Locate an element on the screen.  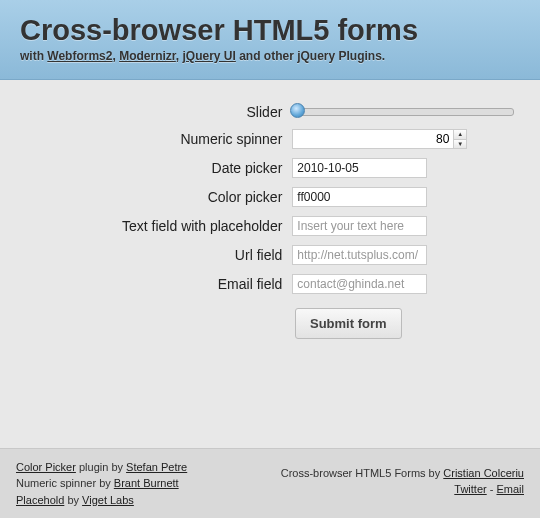
link-modernizr: Modernizr is located at coordinates (148, 56).